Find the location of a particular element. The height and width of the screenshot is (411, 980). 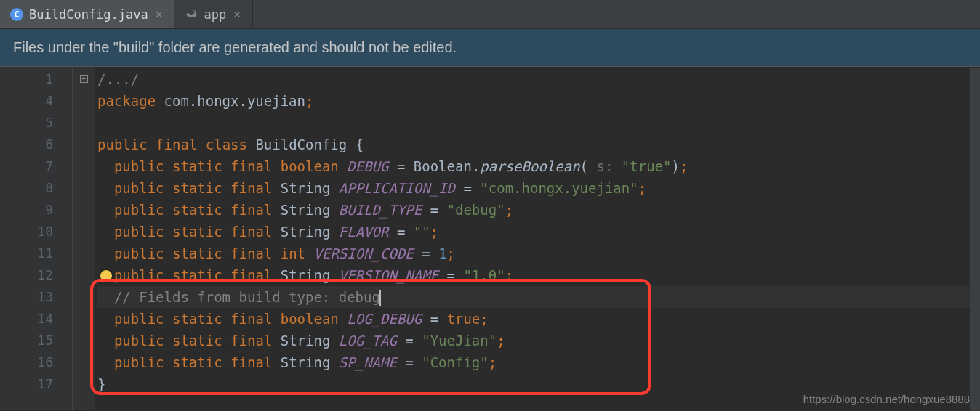

tab-label: BuildConfig.java is located at coordinates (89, 15).